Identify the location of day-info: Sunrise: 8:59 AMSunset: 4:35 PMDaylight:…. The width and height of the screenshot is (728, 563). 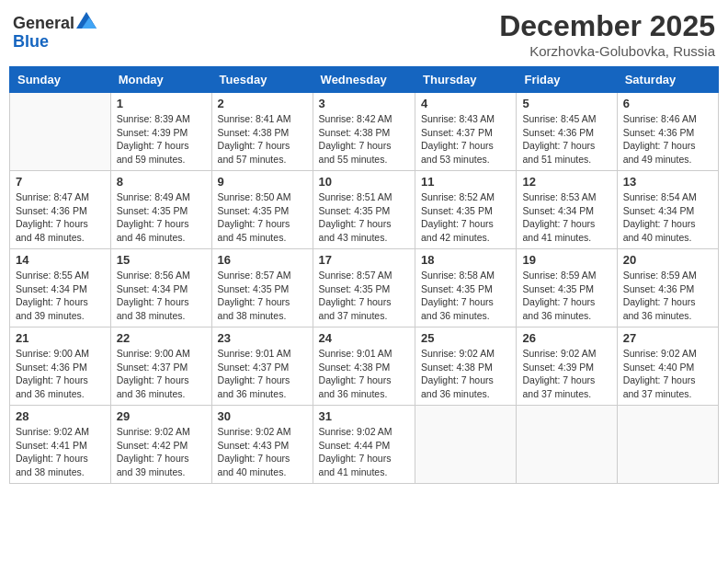
(566, 296).